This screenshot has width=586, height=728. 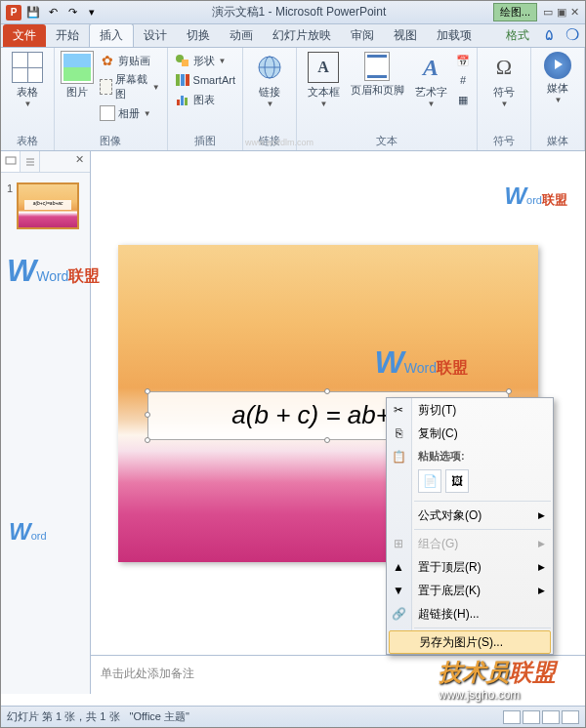 What do you see at coordinates (431, 80) in the screenshot?
I see `wordart-button: A 艺术字▼` at bounding box center [431, 80].